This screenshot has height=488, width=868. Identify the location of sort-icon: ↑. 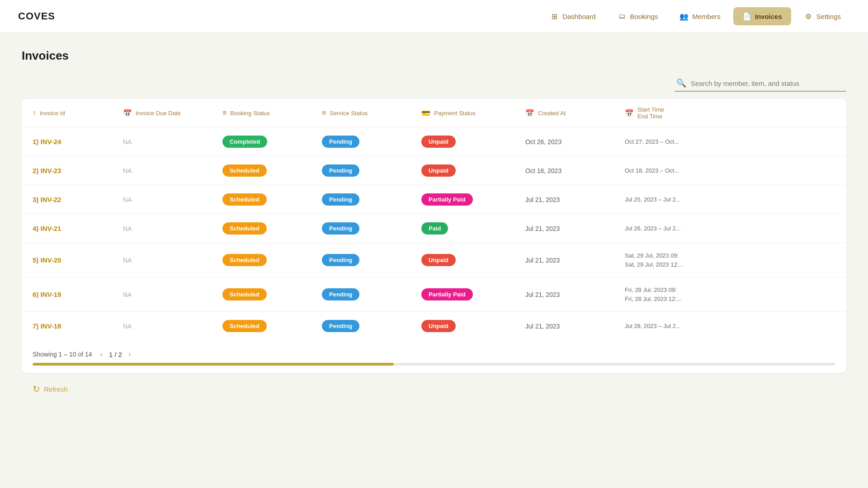
(34, 113).